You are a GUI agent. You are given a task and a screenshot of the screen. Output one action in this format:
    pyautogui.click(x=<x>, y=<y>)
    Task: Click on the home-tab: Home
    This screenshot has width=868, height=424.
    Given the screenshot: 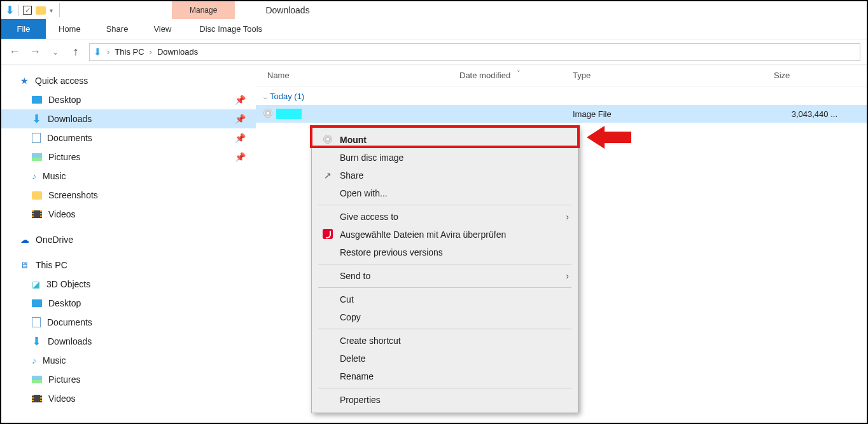 What is the action you would take?
    pyautogui.click(x=70, y=29)
    